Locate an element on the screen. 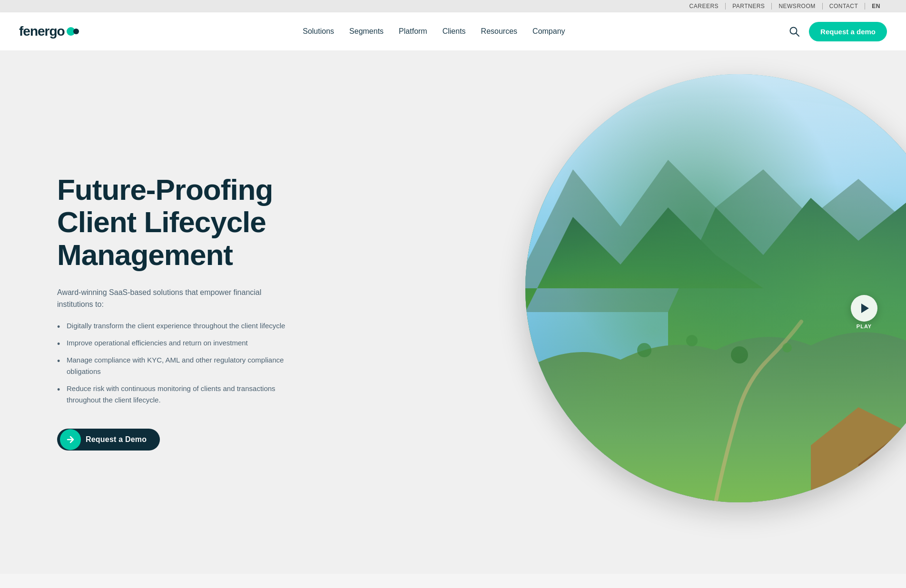 The width and height of the screenshot is (906, 588). main-nav: Solutions Segments Platform Clients Reso… is located at coordinates (434, 31).